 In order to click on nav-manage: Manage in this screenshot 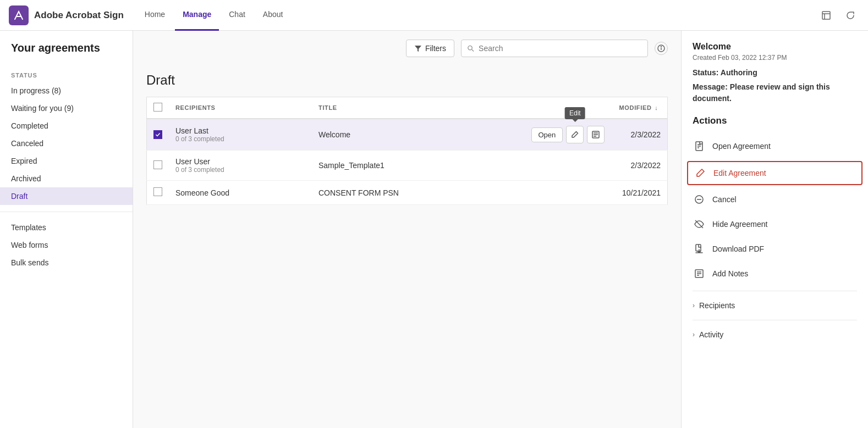, I will do `click(197, 15)`.